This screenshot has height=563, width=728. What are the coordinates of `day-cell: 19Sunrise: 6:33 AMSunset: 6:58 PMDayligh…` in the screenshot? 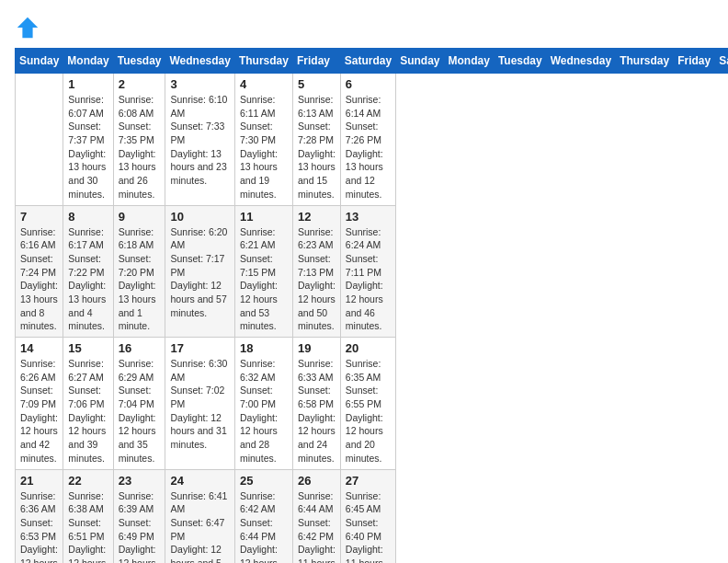 It's located at (316, 404).